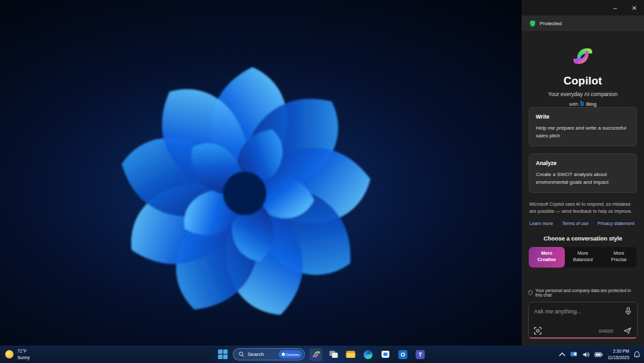 The height and width of the screenshot is (363, 644). What do you see at coordinates (583, 132) in the screenshot?
I see `card-text: Help me prepare and write a successful s…` at bounding box center [583, 132].